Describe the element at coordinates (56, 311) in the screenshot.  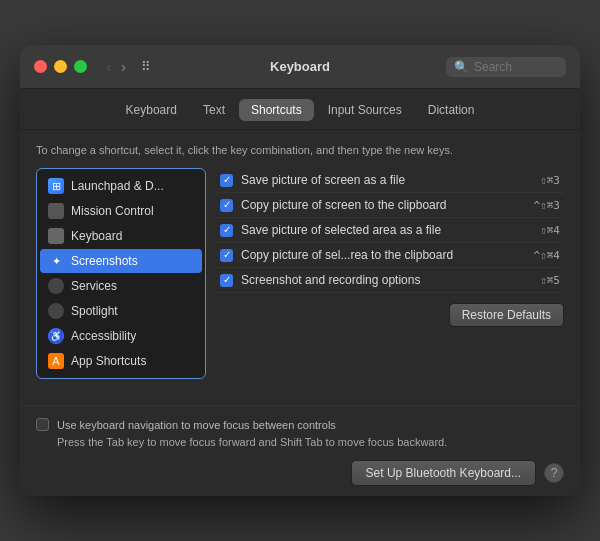
I see `spotlight-icon` at that location.